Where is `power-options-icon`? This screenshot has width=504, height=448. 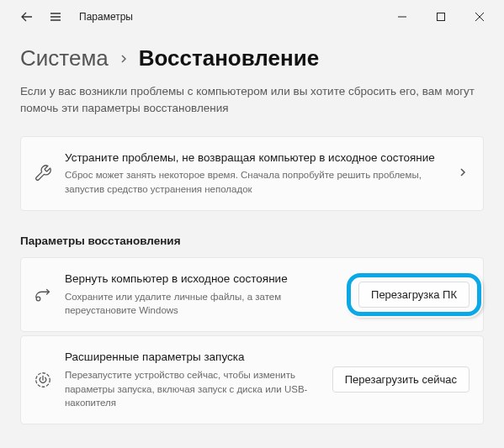 power-options-icon is located at coordinates (43, 380).